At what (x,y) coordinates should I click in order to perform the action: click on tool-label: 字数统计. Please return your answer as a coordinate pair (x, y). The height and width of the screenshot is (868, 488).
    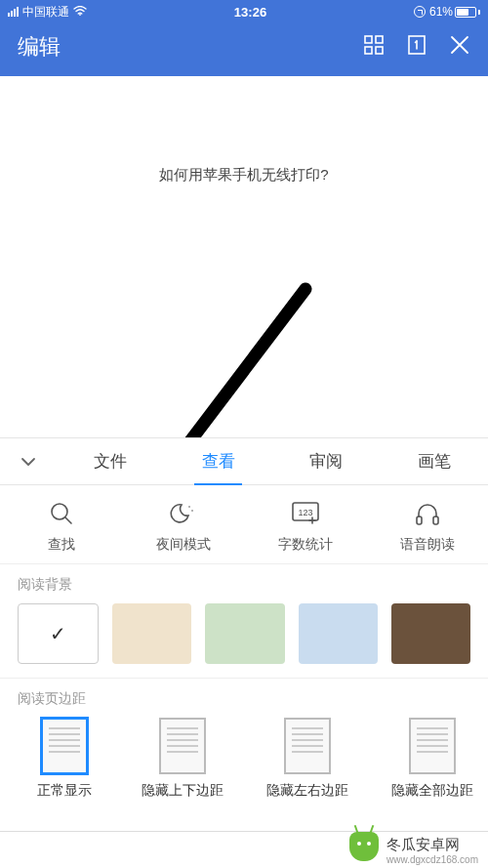
    Looking at the image, I should click on (305, 545).